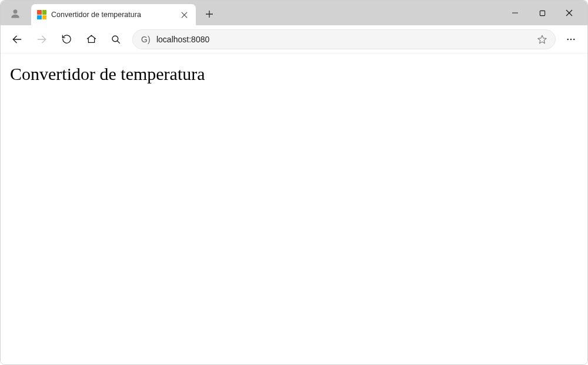  I want to click on plus-icon, so click(209, 14).